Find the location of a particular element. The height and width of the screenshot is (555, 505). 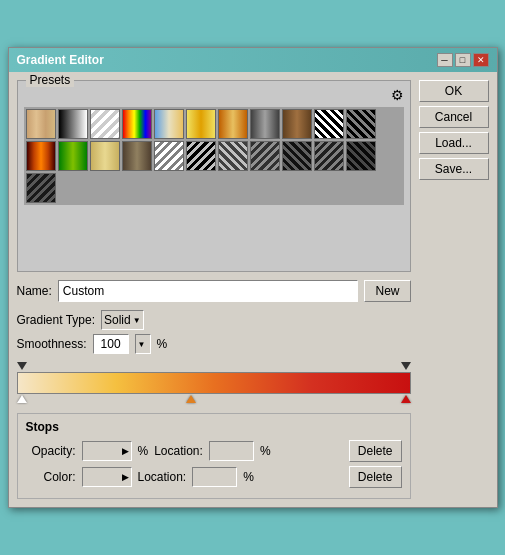

opacity-color-box: ▶ is located at coordinates (107, 451).